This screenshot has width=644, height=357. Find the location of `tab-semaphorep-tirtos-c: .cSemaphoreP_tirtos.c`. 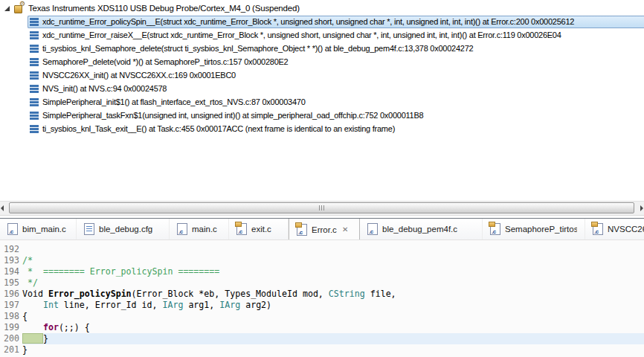

tab-semaphorep-tirtos-c: .cSemaphoreP_tirtos.c is located at coordinates (534, 229).